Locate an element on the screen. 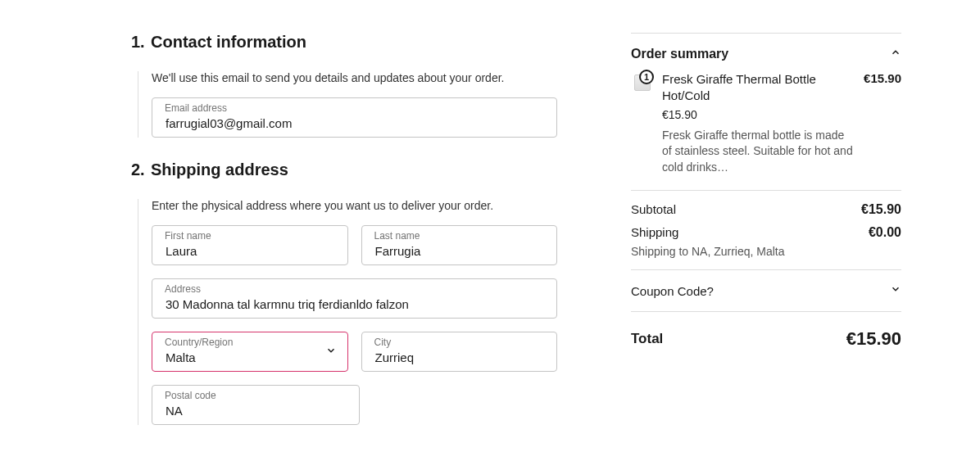 Image resolution: width=980 pixels, height=461 pixels. last-name-group: Last name is located at coordinates (460, 246).